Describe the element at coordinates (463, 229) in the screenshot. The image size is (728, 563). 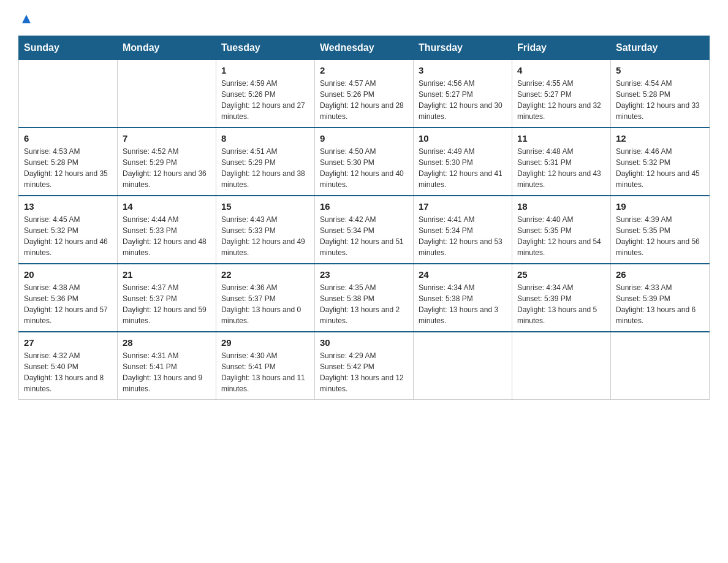
I see `calendar-cell: 17Sunrise: 4:41 AMSunset: 5:34 PMDayligh…` at that location.